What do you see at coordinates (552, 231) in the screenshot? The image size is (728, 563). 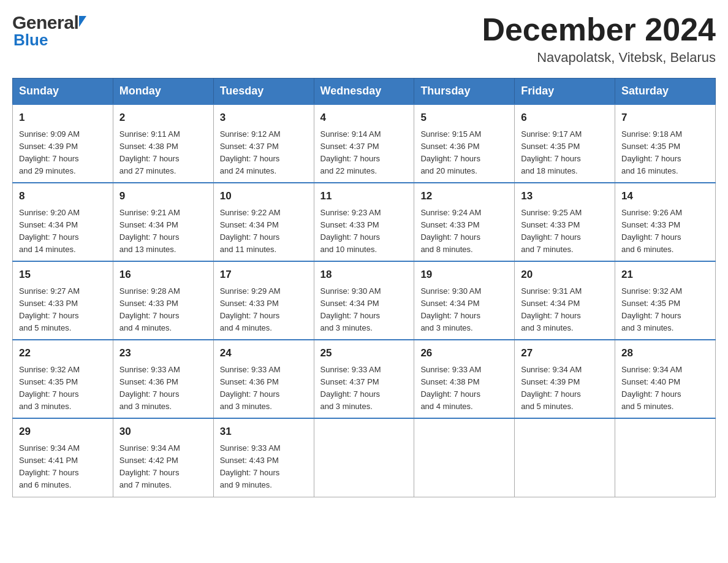 I see `day-info: Sunrise: 9:25 AMSunset: 4:33 PMDaylight:…` at bounding box center [552, 231].